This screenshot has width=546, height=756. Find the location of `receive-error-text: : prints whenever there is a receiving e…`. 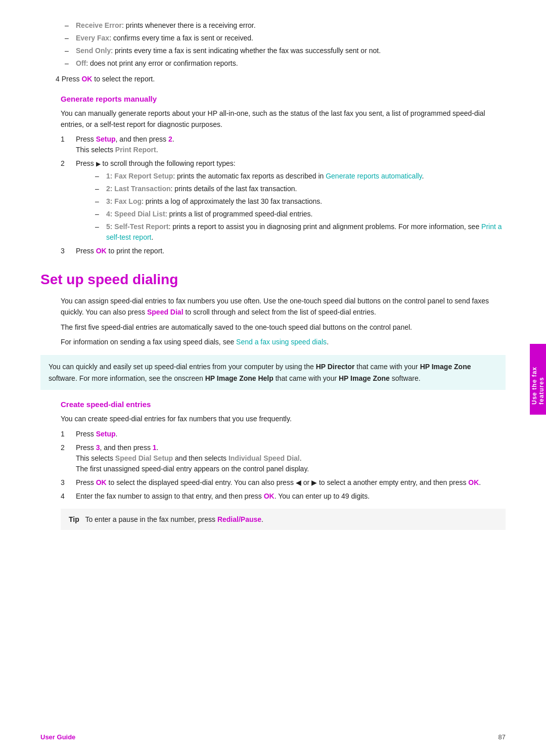

receive-error-text: : prints whenever there is a receiving e… is located at coordinates (189, 25).